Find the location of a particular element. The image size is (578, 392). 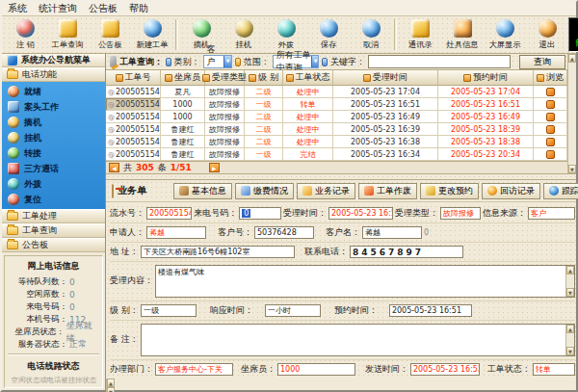

toolbar-button: 工单查询 is located at coordinates (67, 35).